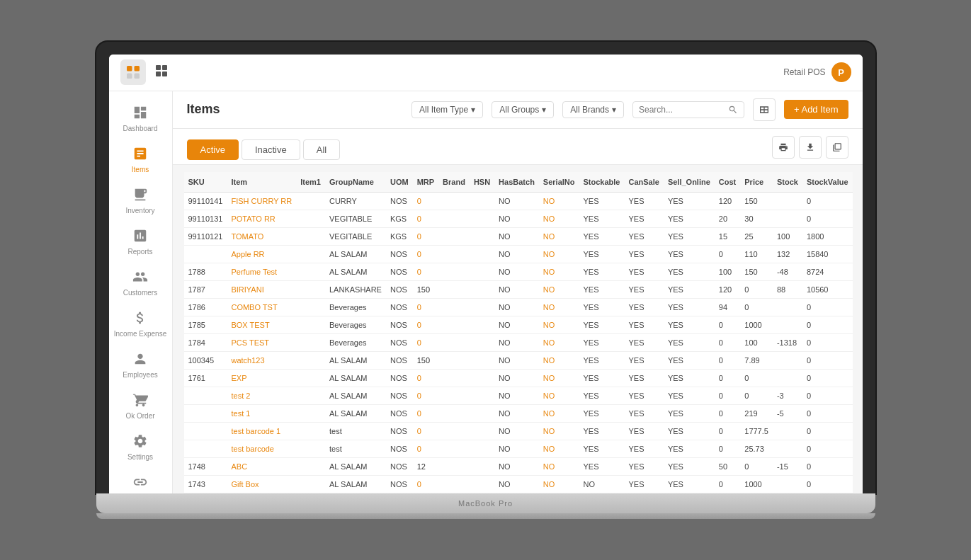  I want to click on search-box, so click(688, 110).